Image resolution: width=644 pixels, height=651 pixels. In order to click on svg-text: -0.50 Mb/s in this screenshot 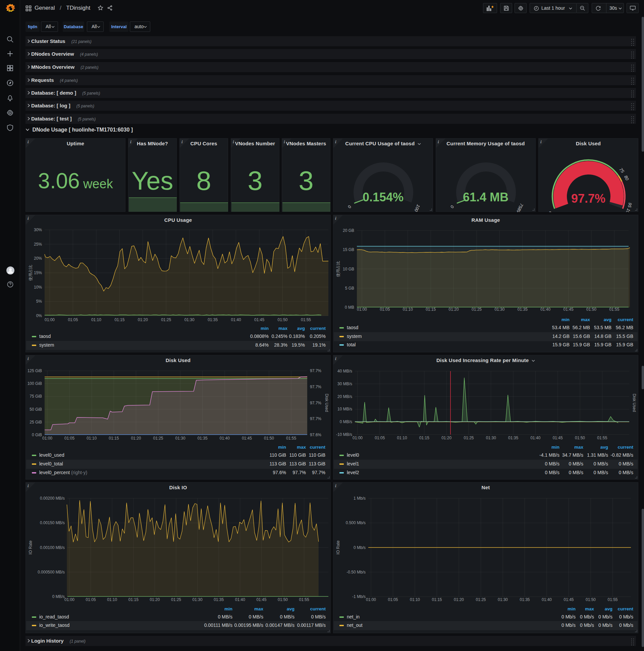, I will do `click(356, 572)`.